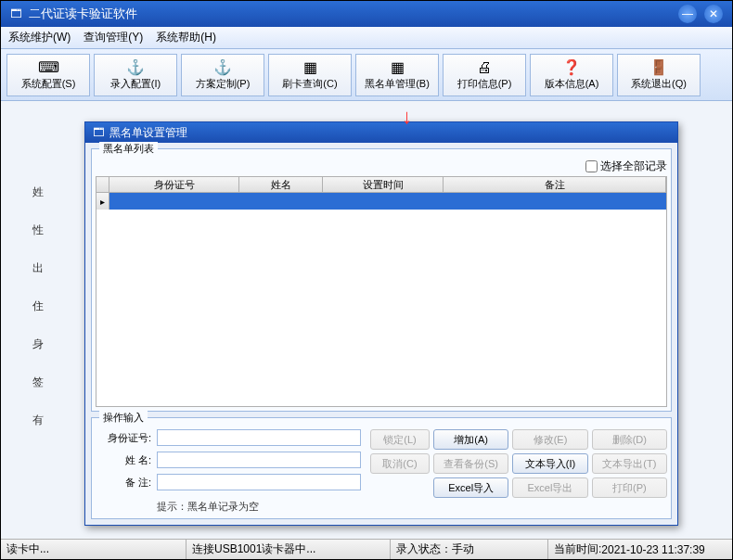 Image resolution: width=733 pixels, height=560 pixels. I want to click on input-group-title: 操作输入, so click(123, 417).